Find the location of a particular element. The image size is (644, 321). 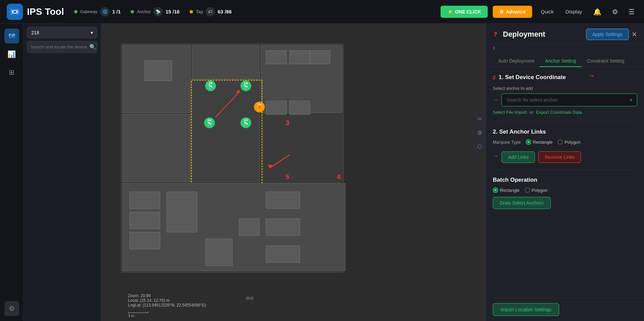

map-right-icons: ✂ ⚙ ⬡ is located at coordinates (480, 133).